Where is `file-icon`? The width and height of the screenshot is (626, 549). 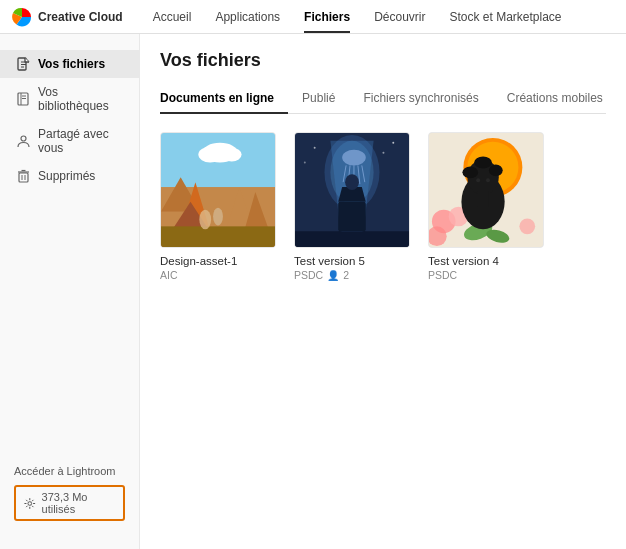 file-icon is located at coordinates (23, 64).